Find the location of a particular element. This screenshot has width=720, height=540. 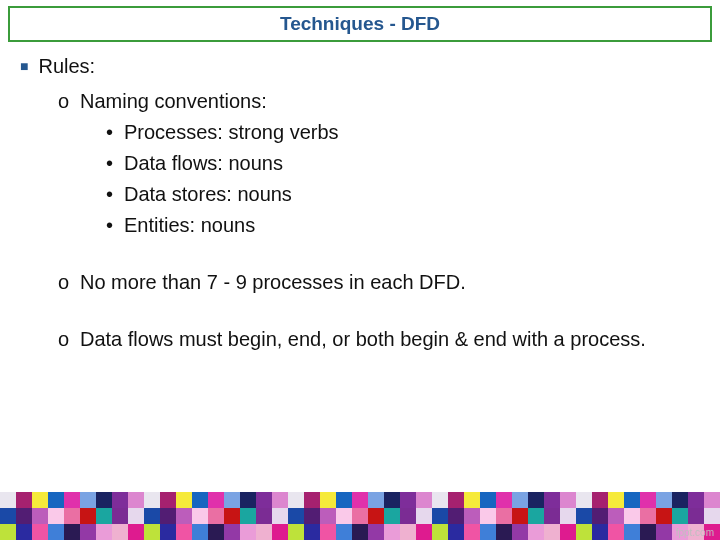

item-text: Naming conventions: is located at coordinates (174, 101).